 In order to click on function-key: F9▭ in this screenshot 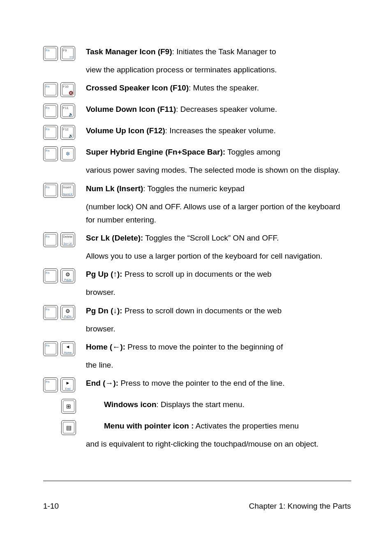, I will do `click(68, 53)`.